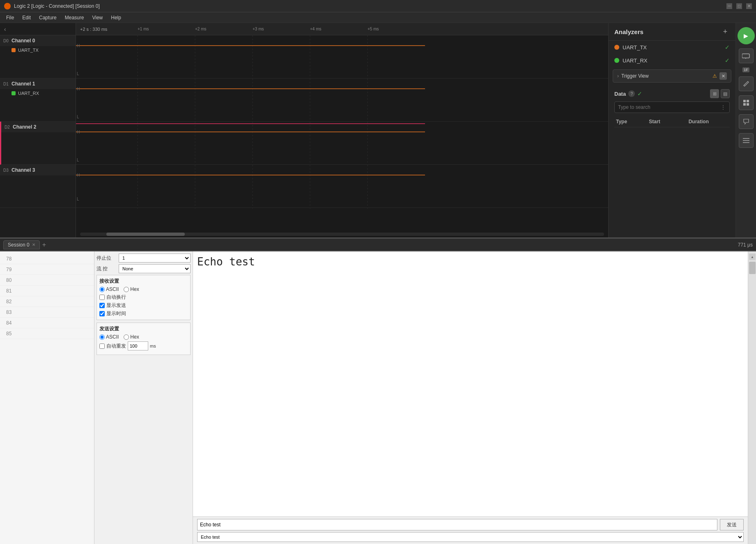 The height and width of the screenshot is (544, 756). Describe the element at coordinates (78, 89) in the screenshot. I see `ch1-h-label: H` at that location.